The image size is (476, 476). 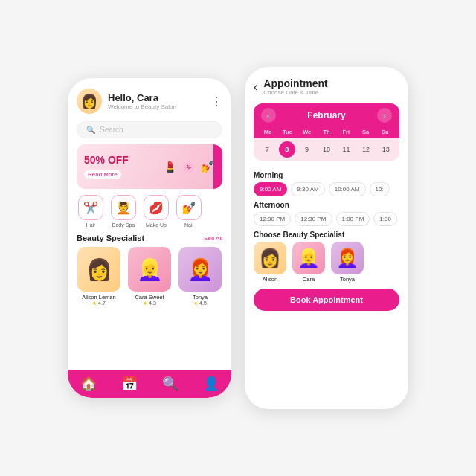 What do you see at coordinates (129, 384) in the screenshot?
I see `nav-calendar-icon: 📅` at bounding box center [129, 384].